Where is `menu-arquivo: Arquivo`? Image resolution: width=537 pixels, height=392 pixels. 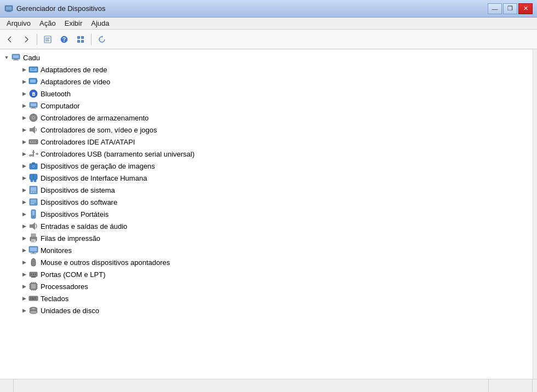
menu-arquivo: Arquivo is located at coordinates (19, 23).